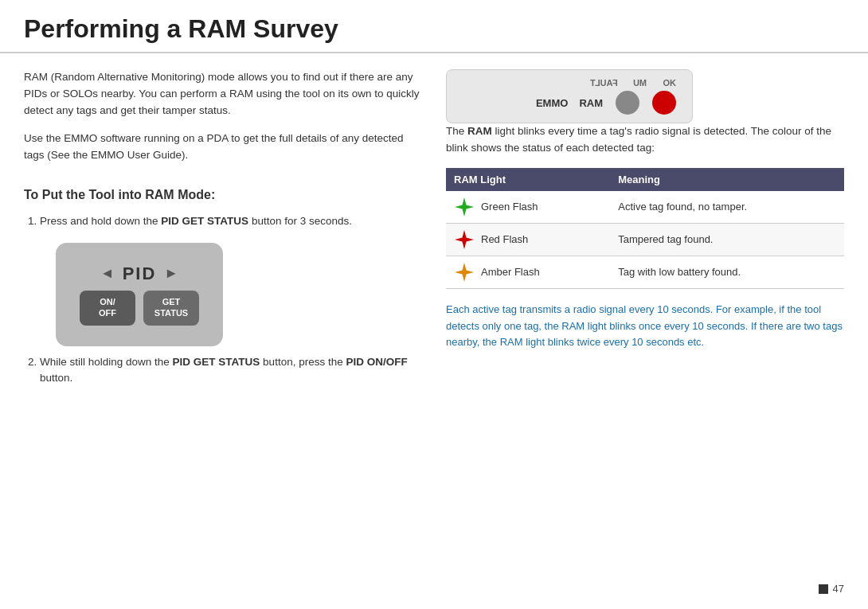 This screenshot has height=609, width=868. What do you see at coordinates (727, 272) in the screenshot?
I see `meaning-cell: Tag with low battery found.` at bounding box center [727, 272].